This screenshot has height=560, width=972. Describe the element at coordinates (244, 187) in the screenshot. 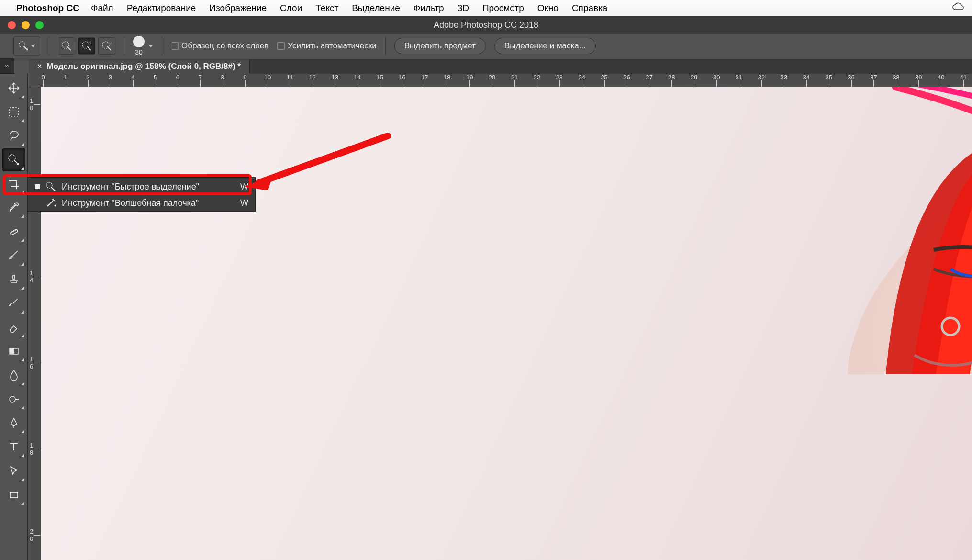

I see `flyout-item-shortcut: W` at that location.